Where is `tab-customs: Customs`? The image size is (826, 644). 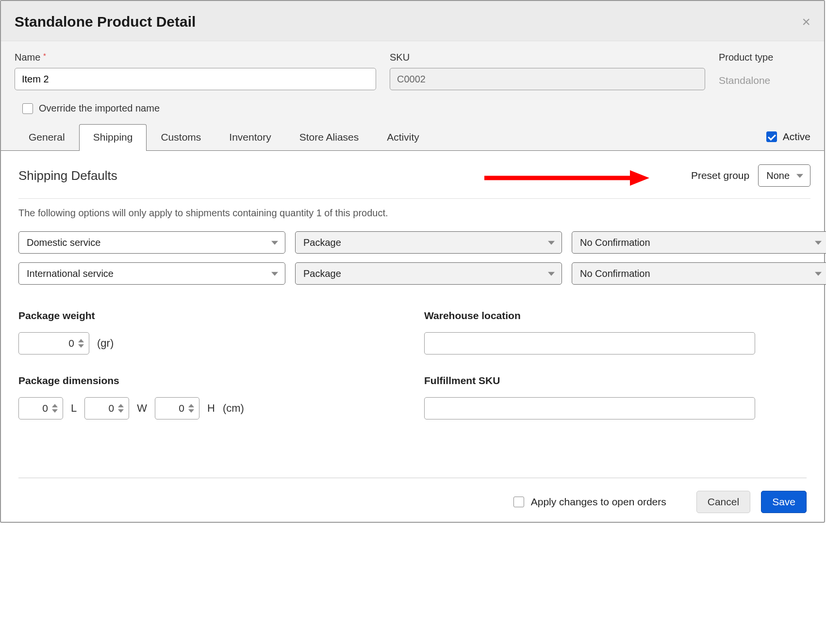 tab-customs: Customs is located at coordinates (181, 138).